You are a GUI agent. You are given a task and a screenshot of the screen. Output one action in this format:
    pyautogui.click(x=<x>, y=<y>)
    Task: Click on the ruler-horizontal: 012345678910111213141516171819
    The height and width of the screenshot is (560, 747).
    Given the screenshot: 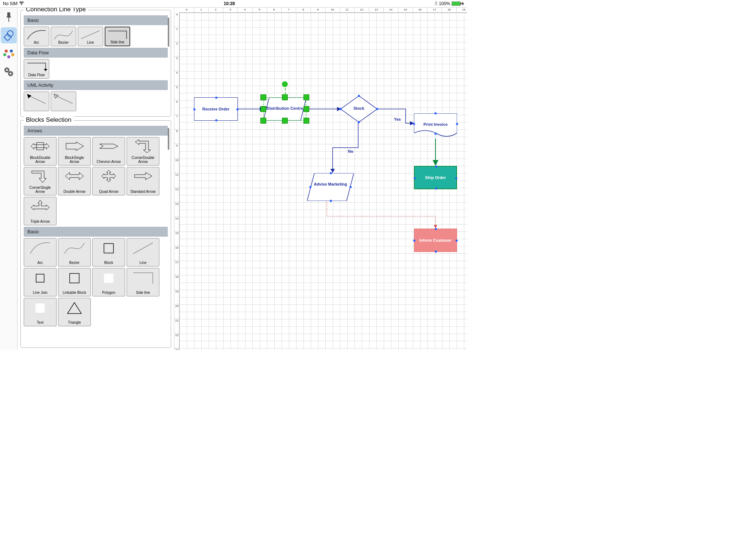 What is the action you would take?
    pyautogui.click(x=323, y=10)
    